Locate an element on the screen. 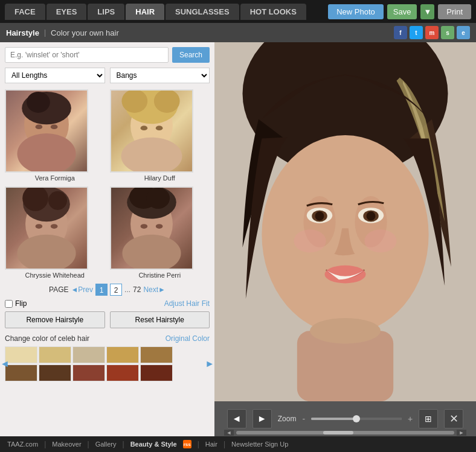 This screenshot has width=476, height=452. scroll-thumb is located at coordinates (338, 433).